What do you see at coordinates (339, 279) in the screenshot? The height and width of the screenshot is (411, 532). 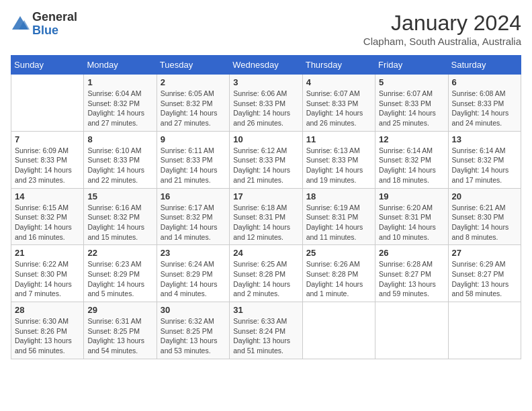 I see `day-info: Sunrise: 6:26 AM Sunset: 8:28 PM Dayligh…` at bounding box center [339, 279].